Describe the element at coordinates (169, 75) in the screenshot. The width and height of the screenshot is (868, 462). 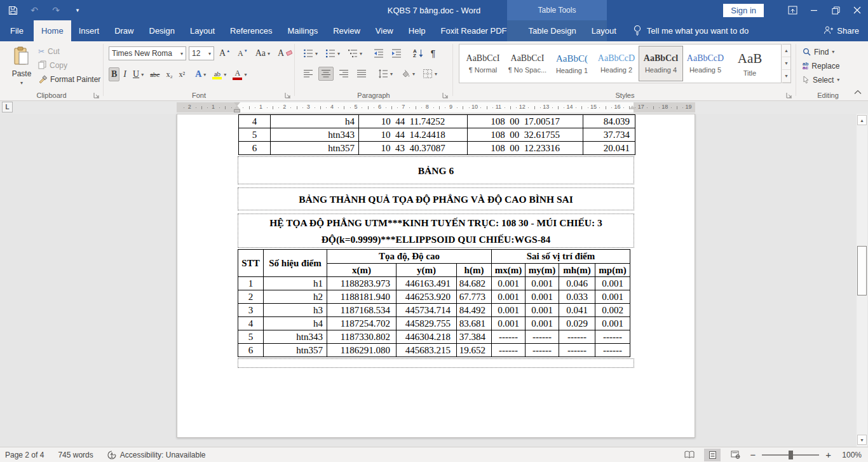
I see `subscript-button: x₂` at that location.